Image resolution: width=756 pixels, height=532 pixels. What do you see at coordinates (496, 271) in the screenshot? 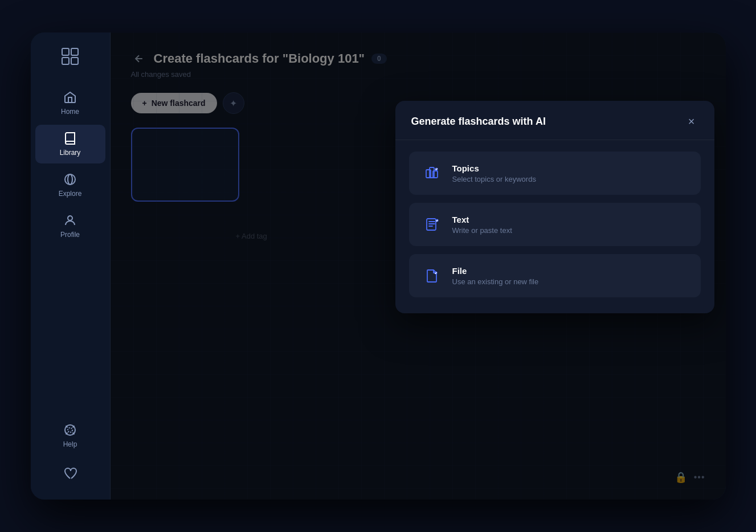
I see `file-title: File` at bounding box center [496, 271].